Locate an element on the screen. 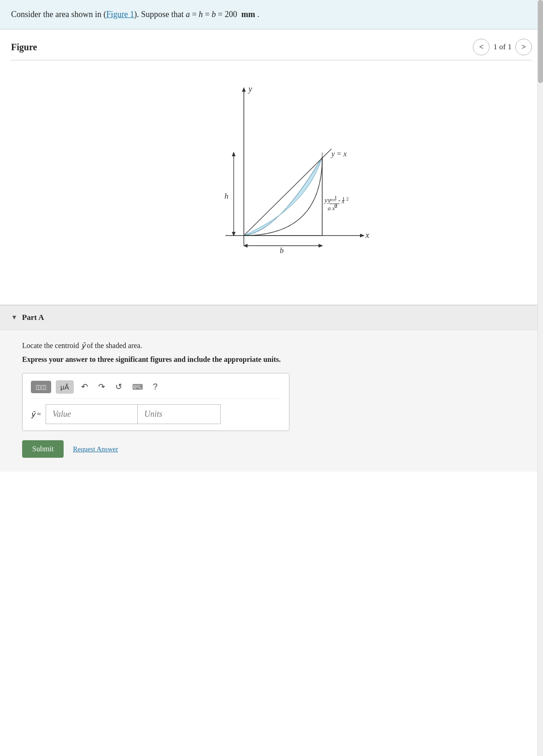 The width and height of the screenshot is (543, 756). matrix-icon: ◫◫ is located at coordinates (41, 387).